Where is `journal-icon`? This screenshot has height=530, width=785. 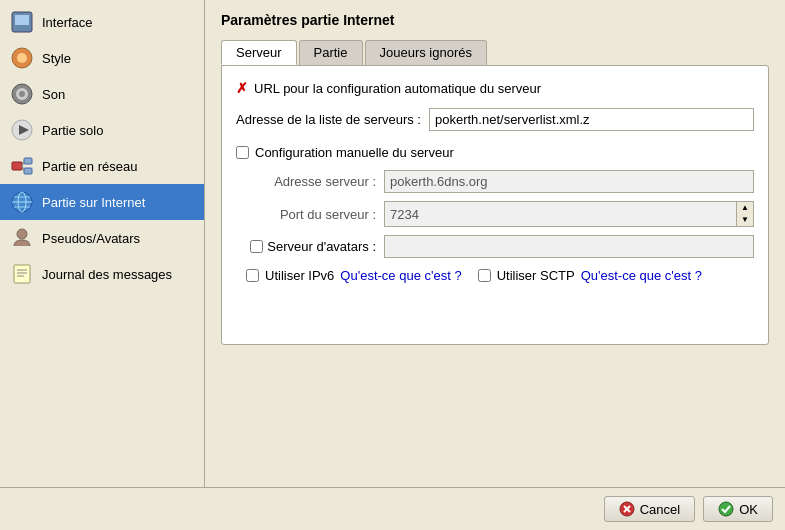 journal-icon is located at coordinates (22, 274).